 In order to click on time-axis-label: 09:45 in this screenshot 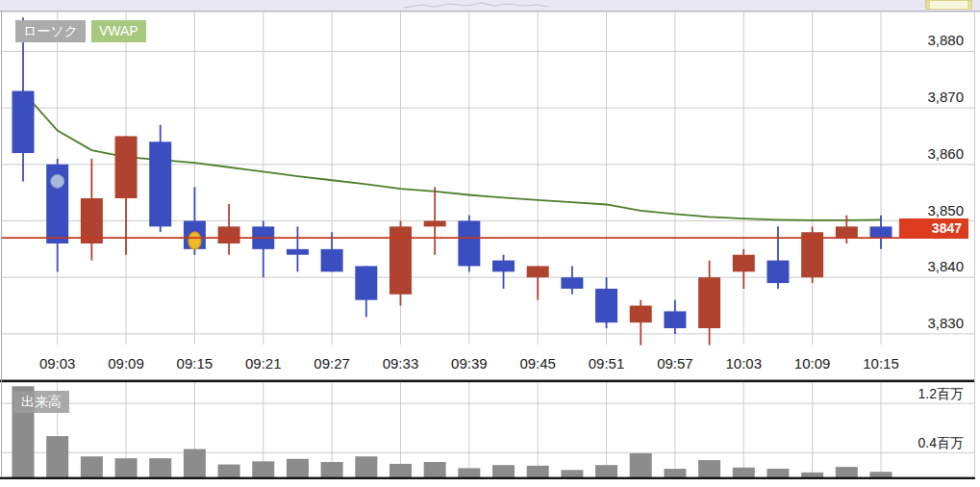, I will do `click(538, 364)`.